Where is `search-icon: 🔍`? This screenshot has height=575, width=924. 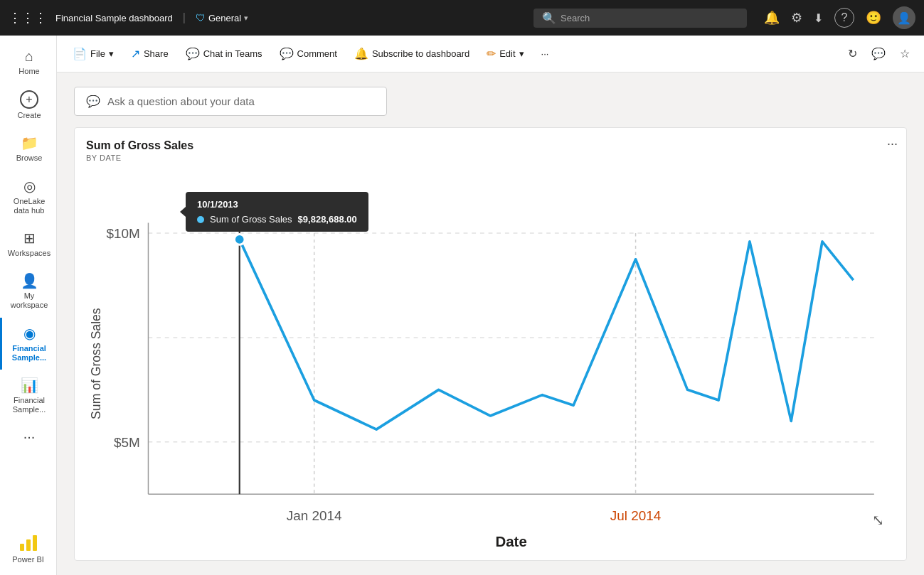
search-icon: 🔍 is located at coordinates (549, 18).